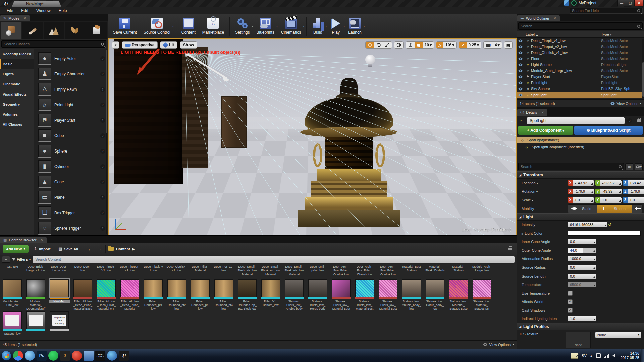 This screenshot has height=362, width=644. What do you see at coordinates (36, 295) in the screenshot?
I see `asset-tile: Module_ Material_ Doorsandstuff` at bounding box center [36, 295].